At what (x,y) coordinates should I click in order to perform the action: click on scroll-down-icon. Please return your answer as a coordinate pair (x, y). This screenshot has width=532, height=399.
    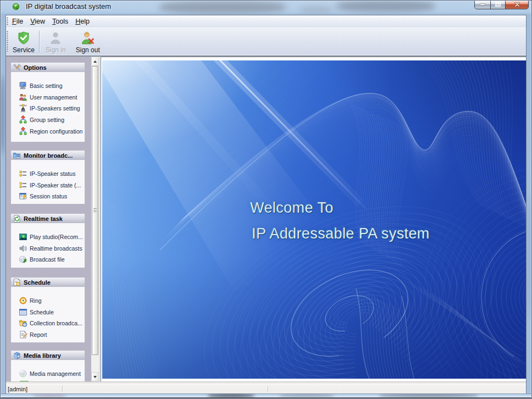
    Looking at the image, I should click on (95, 377).